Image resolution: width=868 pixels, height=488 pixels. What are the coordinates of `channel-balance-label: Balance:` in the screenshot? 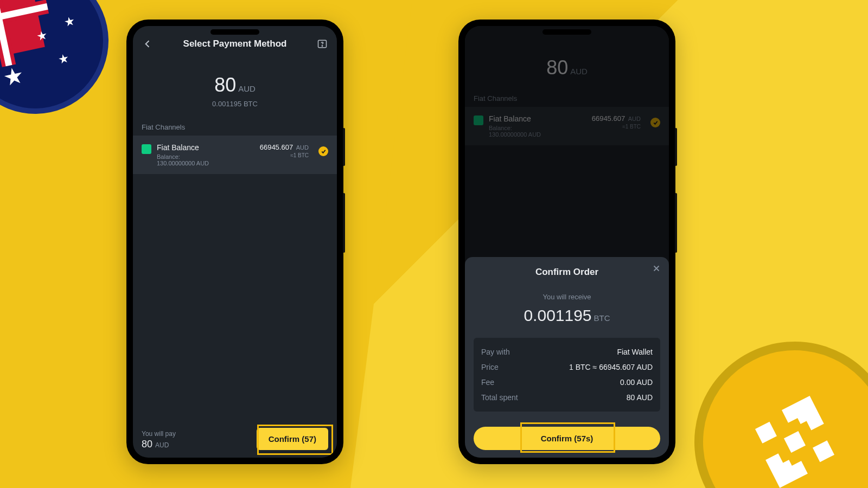 It's located at (206, 157).